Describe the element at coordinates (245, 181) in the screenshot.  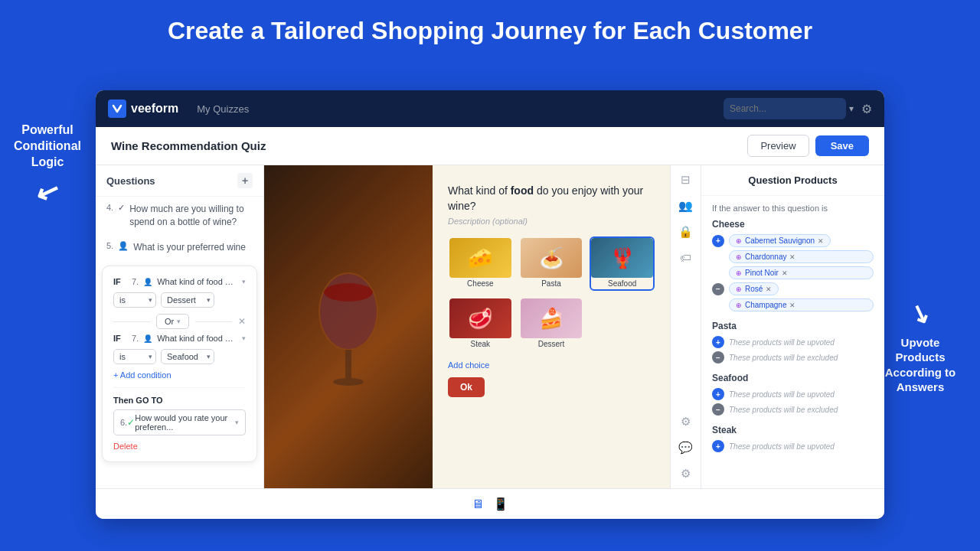
I see `add-question-button: +` at that location.